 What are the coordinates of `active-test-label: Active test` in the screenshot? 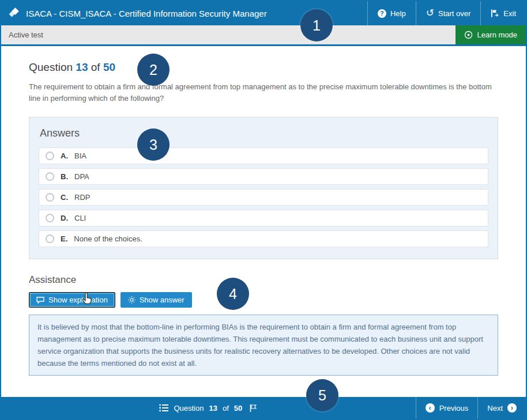 It's located at (228, 35).